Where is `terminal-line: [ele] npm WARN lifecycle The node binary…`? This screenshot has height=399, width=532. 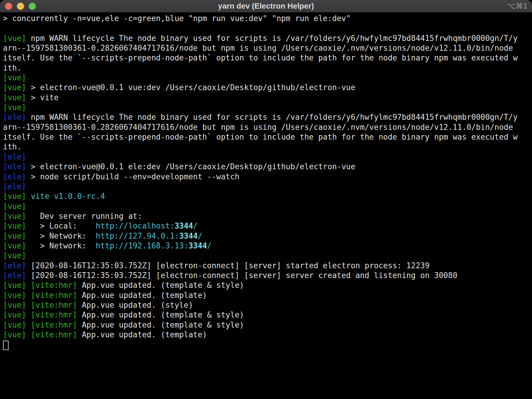 terminal-line: [ele] npm WARN lifecycle The node binary… is located at coordinates (266, 117).